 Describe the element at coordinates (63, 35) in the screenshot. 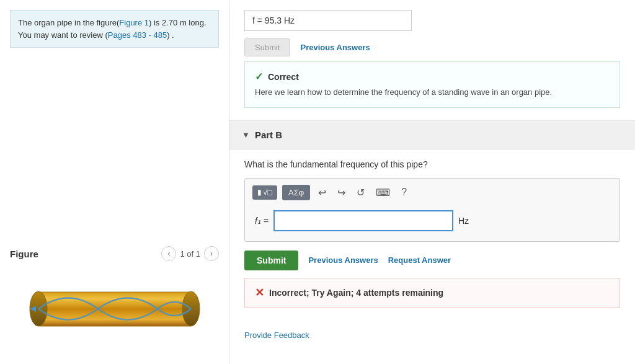

I see `review-text: You may want to review (` at that location.